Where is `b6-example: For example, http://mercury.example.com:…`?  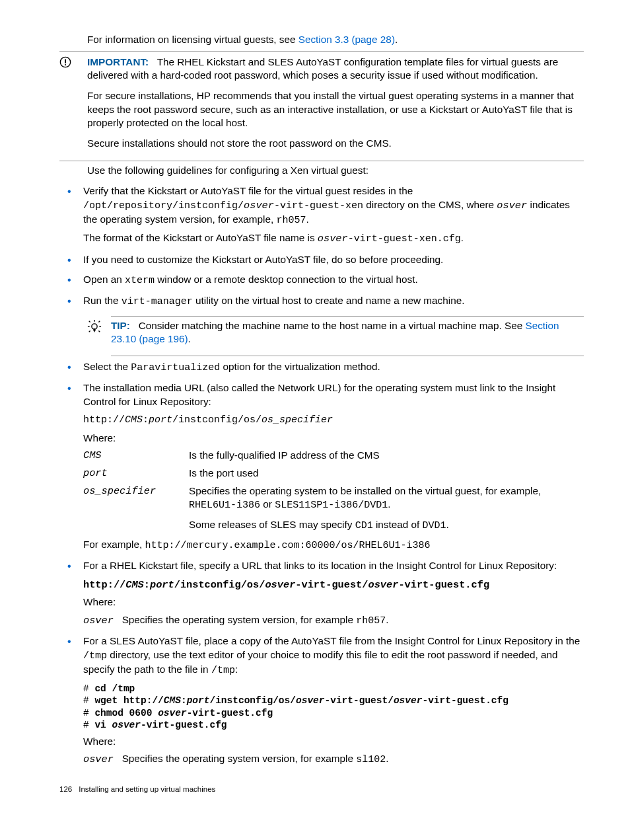
b6-example: For example, http://mercury.example.com:… is located at coordinates (333, 545).